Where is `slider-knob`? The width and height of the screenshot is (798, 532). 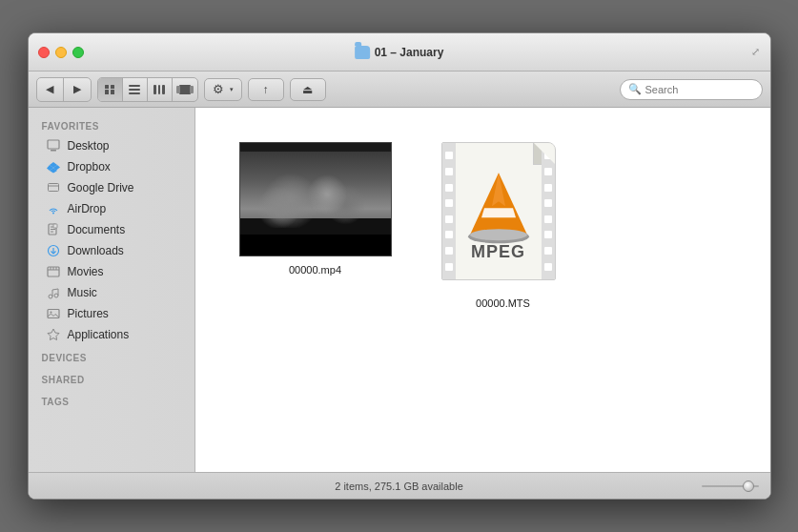 slider-knob is located at coordinates (748, 486).